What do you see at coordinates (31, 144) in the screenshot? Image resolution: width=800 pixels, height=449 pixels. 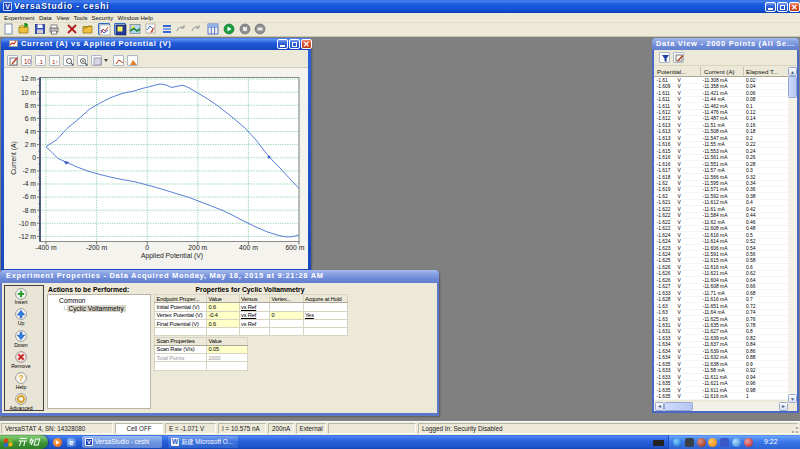 I see `svg-text: 2 m` at bounding box center [31, 144].